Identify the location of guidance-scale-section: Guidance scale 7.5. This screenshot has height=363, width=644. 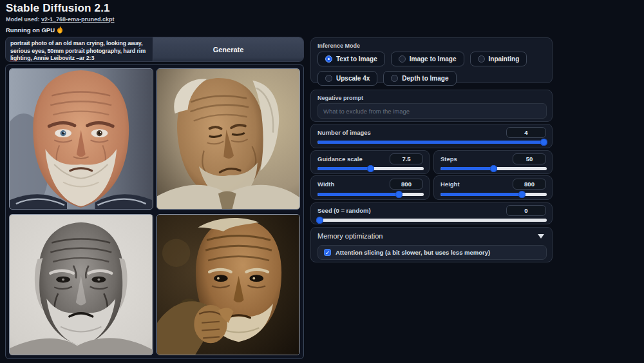
(370, 162).